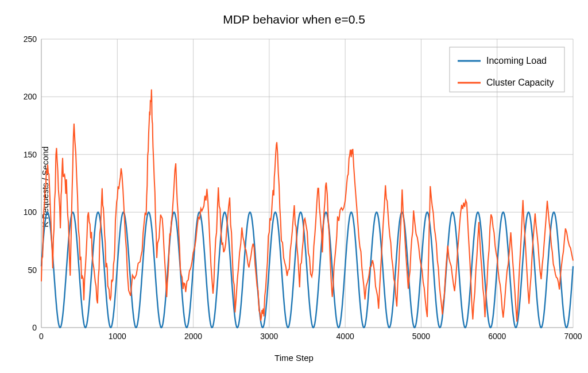 Image resolution: width=588 pixels, height=373 pixels. Describe the element at coordinates (41, 336) in the screenshot. I see `x-tick-label: 0` at that location.